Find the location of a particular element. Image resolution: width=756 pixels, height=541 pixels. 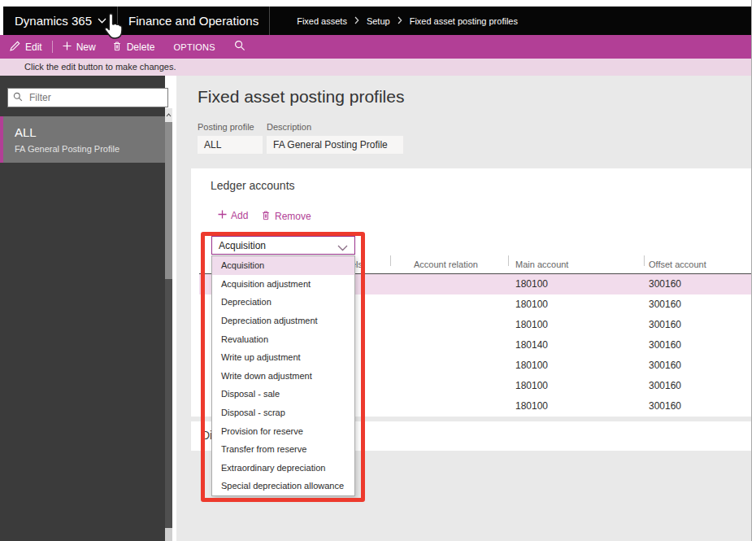

add-button: Add is located at coordinates (232, 216).